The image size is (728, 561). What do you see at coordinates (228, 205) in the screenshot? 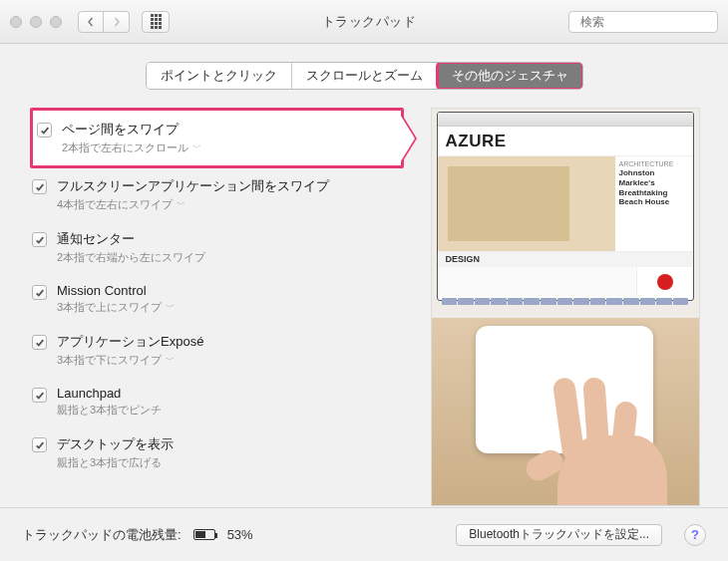
I see `option-subtitle-dropdown: 4本指で左右にスワイプ﹀` at bounding box center [228, 205].